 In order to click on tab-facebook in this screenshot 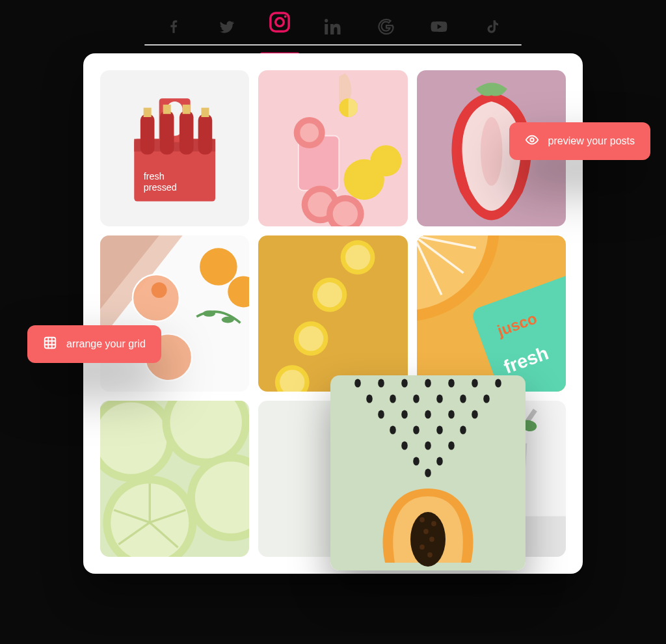, I will do `click(174, 28)`.